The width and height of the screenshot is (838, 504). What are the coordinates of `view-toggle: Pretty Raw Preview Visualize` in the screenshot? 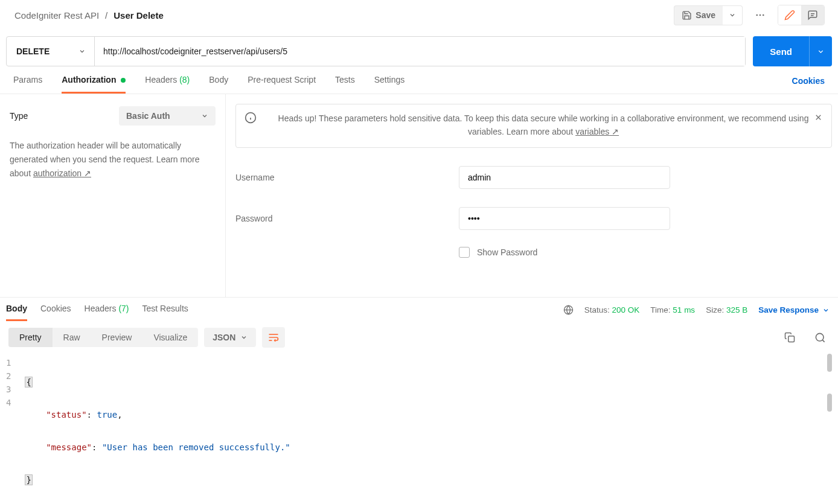 It's located at (103, 337).